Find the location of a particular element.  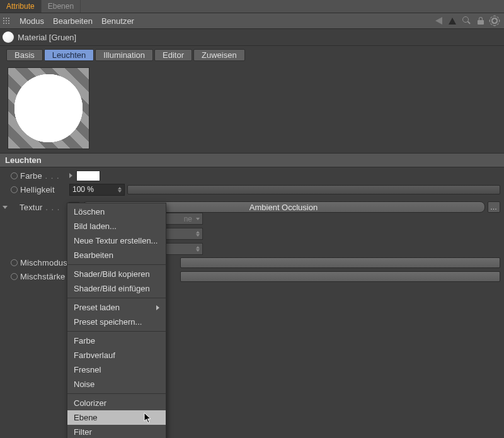

cm-noise: Noise is located at coordinates (117, 384).